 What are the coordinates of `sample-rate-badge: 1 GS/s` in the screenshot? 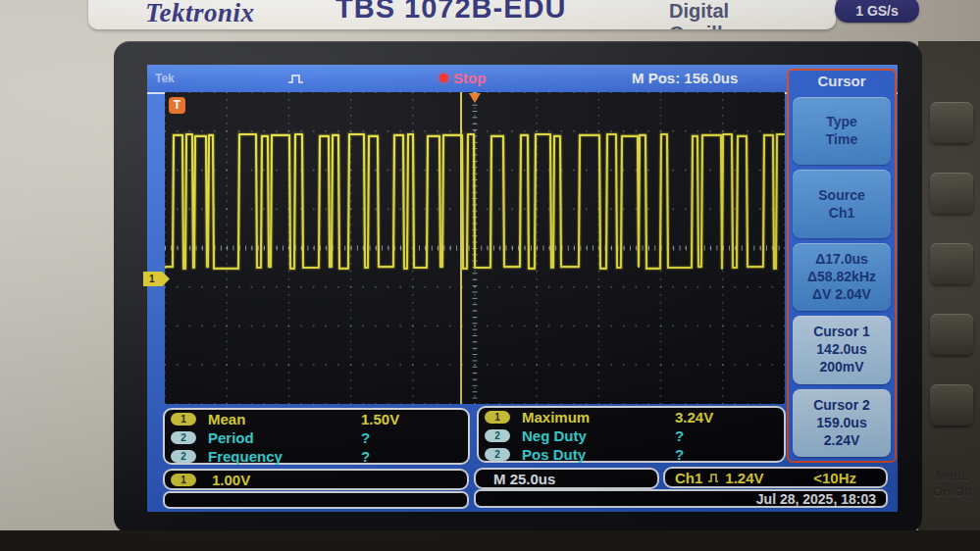 It's located at (877, 12).